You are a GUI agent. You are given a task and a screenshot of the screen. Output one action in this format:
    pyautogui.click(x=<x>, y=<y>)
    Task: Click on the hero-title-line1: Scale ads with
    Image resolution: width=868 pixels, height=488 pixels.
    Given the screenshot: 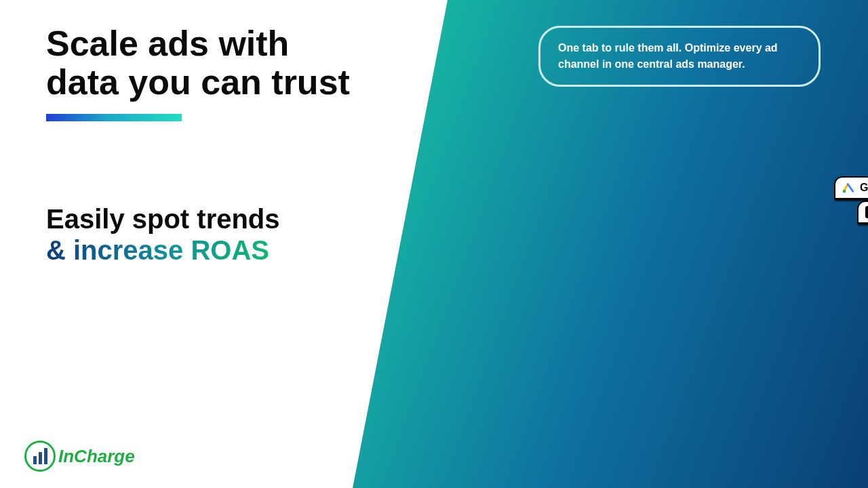 What is the action you would take?
    pyautogui.click(x=167, y=43)
    